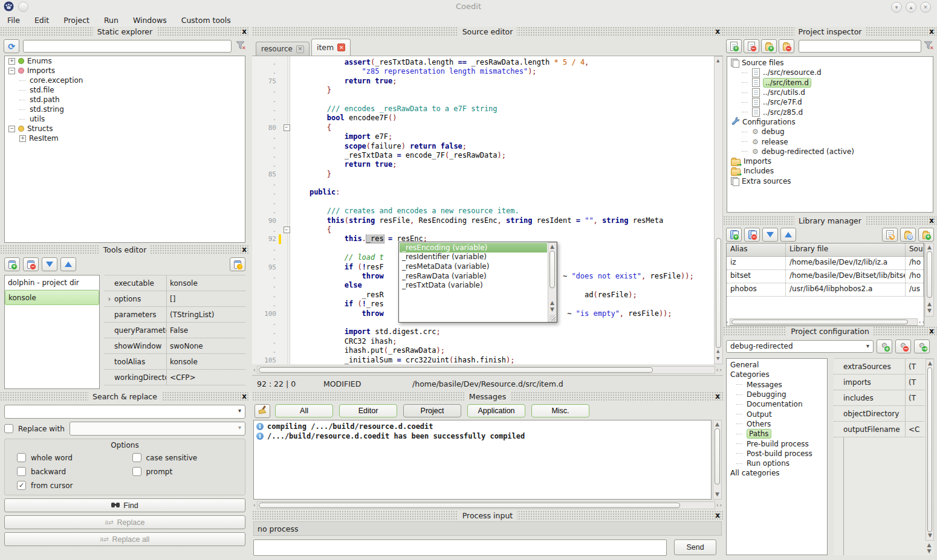 The width and height of the screenshot is (937, 560). Describe the element at coordinates (13, 21) in the screenshot. I see `menu-item-file: File` at that location.